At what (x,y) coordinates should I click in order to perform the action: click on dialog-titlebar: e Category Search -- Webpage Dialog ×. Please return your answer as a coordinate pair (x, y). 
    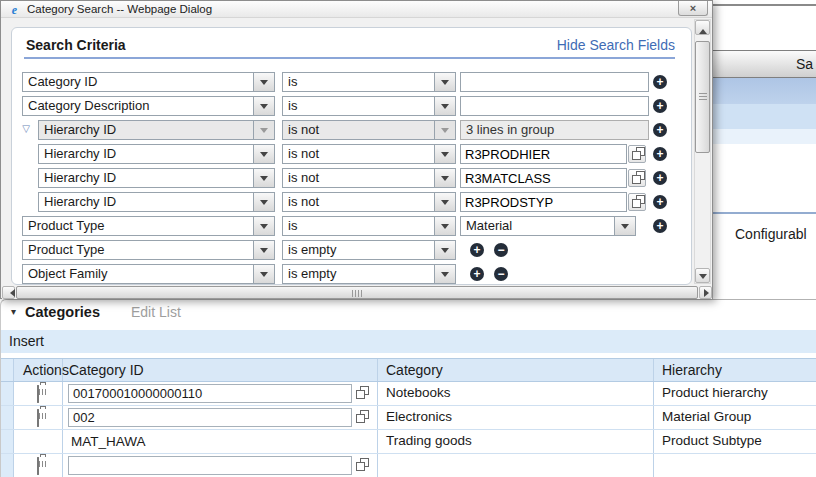
    Looking at the image, I should click on (356, 10).